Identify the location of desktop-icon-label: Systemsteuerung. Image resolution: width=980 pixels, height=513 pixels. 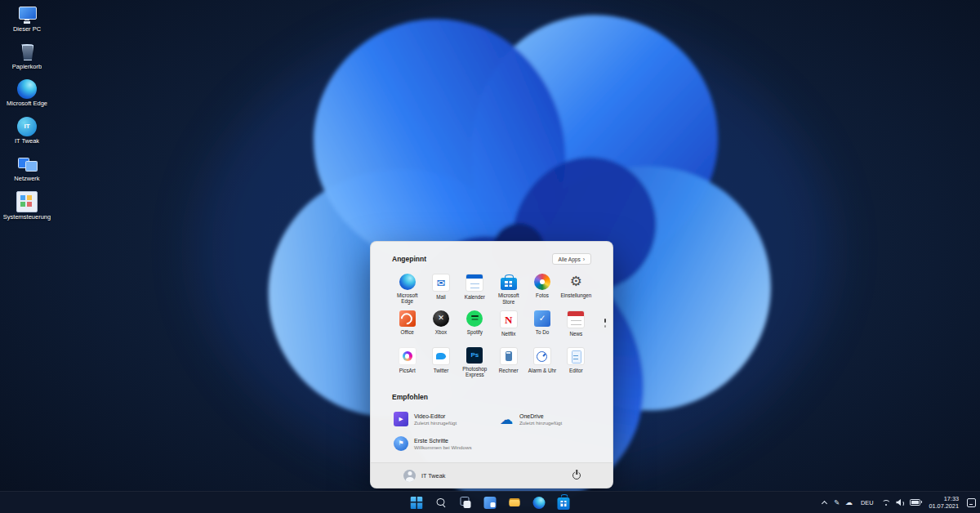
(27, 217).